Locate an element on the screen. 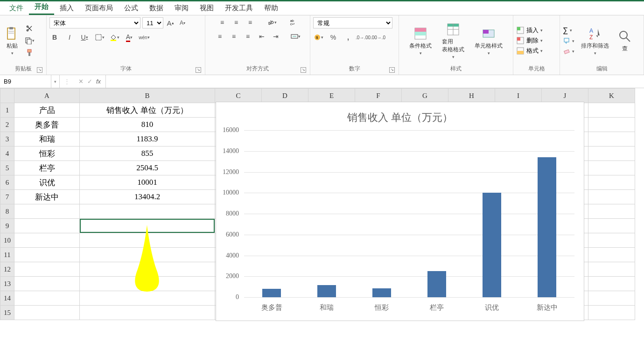 Image resolution: width=644 pixels, height=349 pixels. cell-B3: 1183.9 is located at coordinates (147, 139).